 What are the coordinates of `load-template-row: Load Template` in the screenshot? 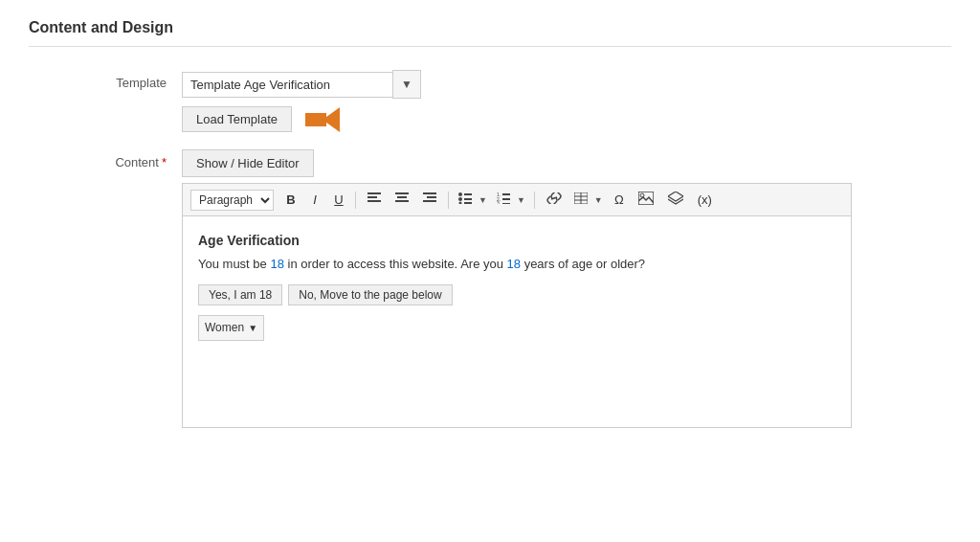 It's located at (567, 119).